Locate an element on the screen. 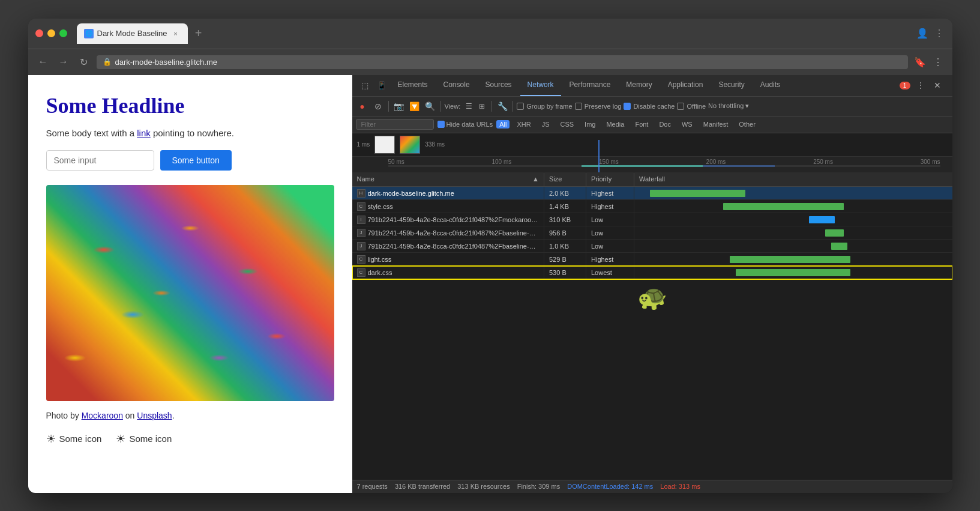 This screenshot has height=511, width=980. table-row: C style.css 1.4 KB Highest is located at coordinates (652, 207).